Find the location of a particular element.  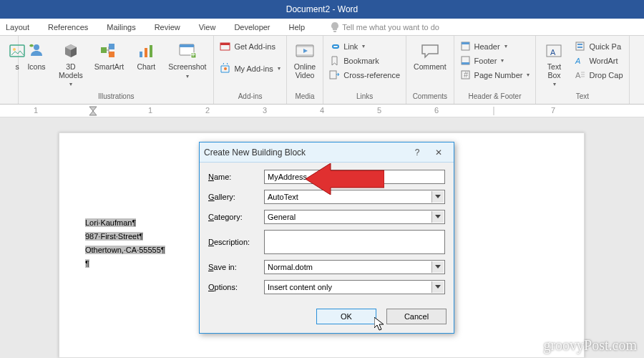

category-select: General is located at coordinates (355, 217).